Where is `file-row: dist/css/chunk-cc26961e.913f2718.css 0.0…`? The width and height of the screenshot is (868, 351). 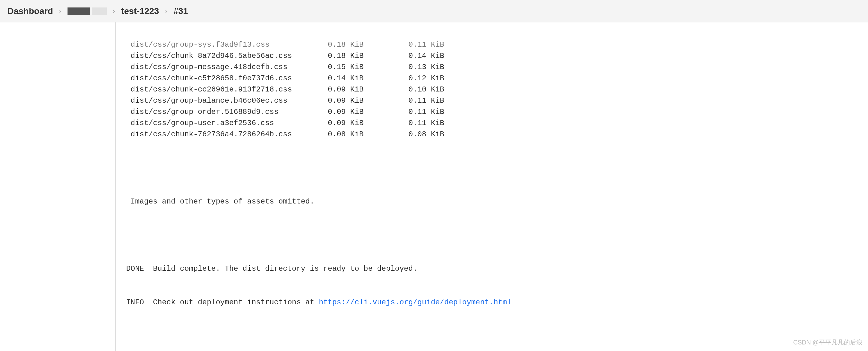 file-row: dist/css/chunk-cc26961e.913f2718.css 0.0… is located at coordinates (495, 90).